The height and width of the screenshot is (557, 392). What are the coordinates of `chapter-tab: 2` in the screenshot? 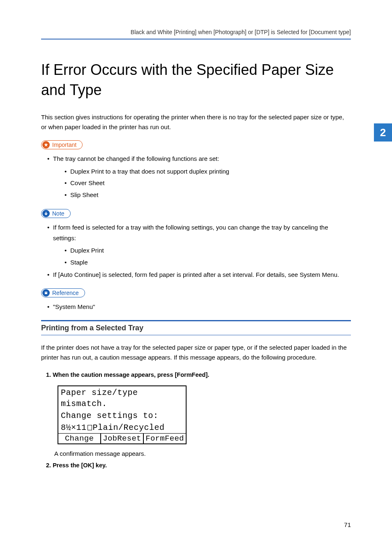 It's located at (383, 132).